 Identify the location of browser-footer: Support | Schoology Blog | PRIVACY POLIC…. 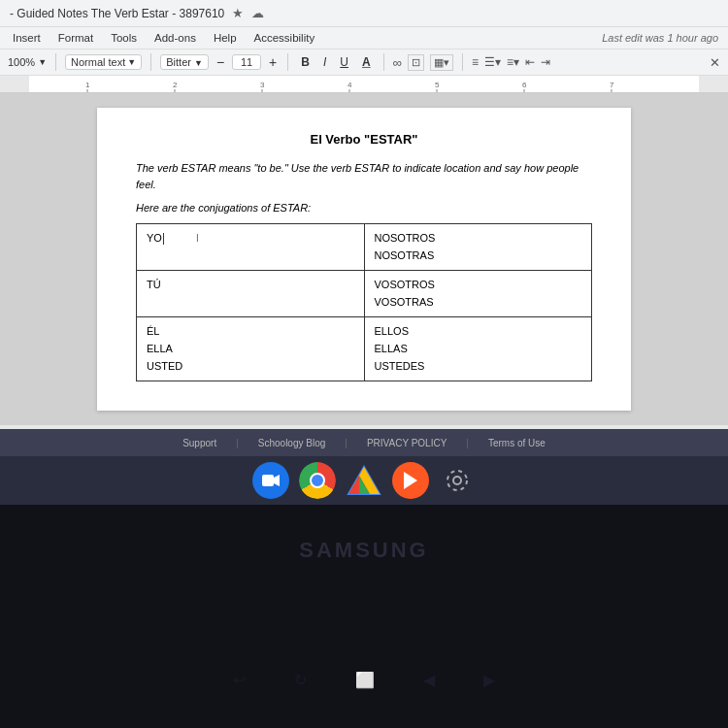
(364, 443).